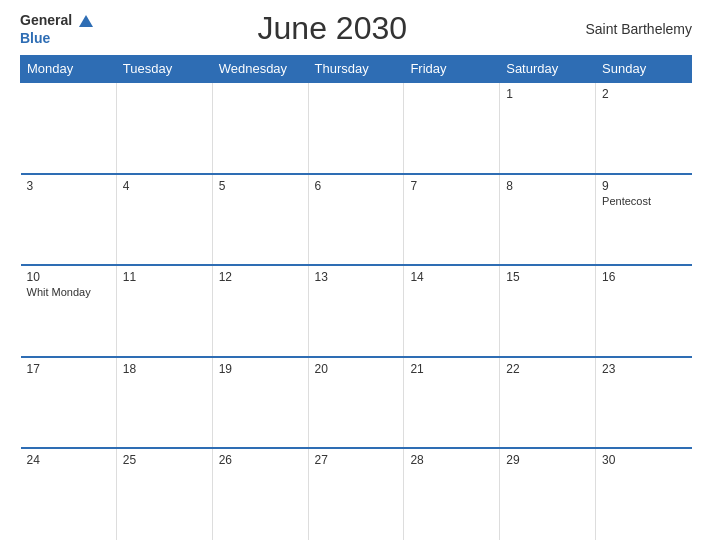 The height and width of the screenshot is (550, 712). Describe the element at coordinates (548, 70) in the screenshot. I see `day-header-saturday: Saturday` at that location.